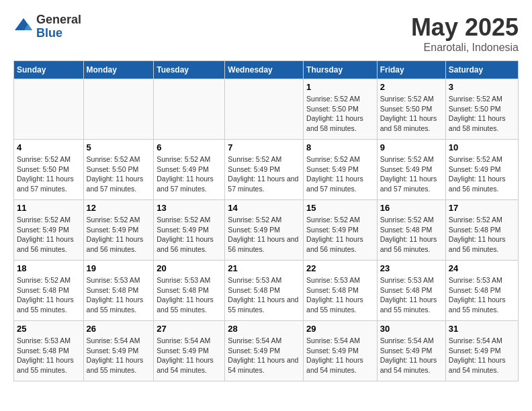 This screenshot has height=411, width=532. Describe the element at coordinates (411, 70) in the screenshot. I see `column-header-friday: Friday` at that location.